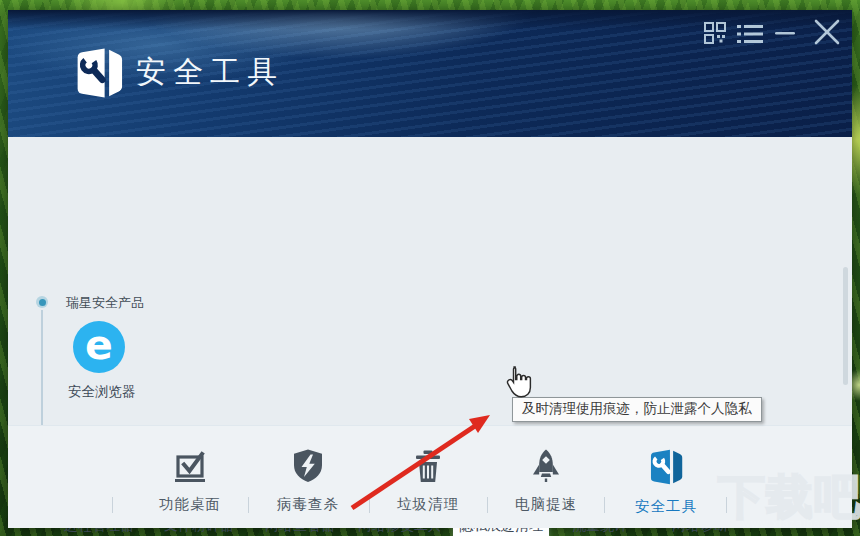 The image size is (860, 536). I want to click on tooltip: 及时清理使用痕迹，防止泄露个人隐私, so click(637, 410).